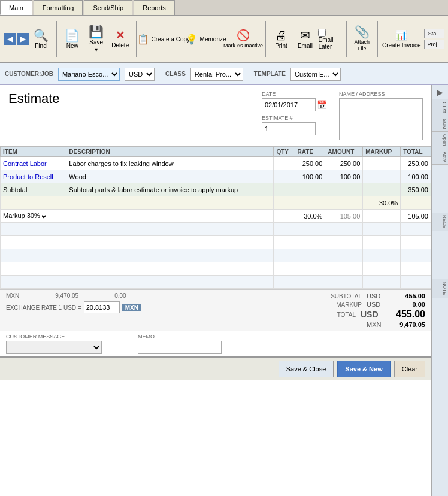 The image size is (448, 496). What do you see at coordinates (407, 304) in the screenshot?
I see `markup-value: 0.00` at bounding box center [407, 304].